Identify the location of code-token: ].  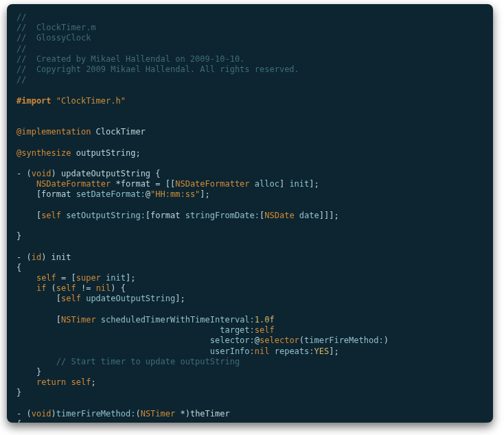
(284, 184).